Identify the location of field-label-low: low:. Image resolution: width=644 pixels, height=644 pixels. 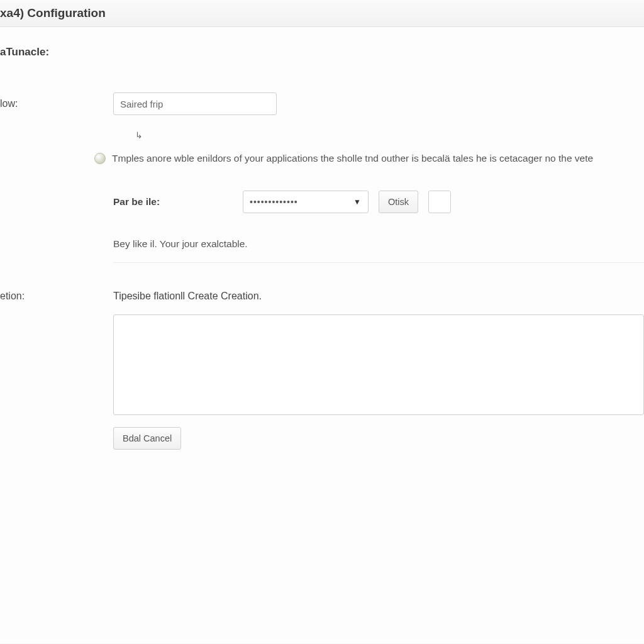
(57, 104).